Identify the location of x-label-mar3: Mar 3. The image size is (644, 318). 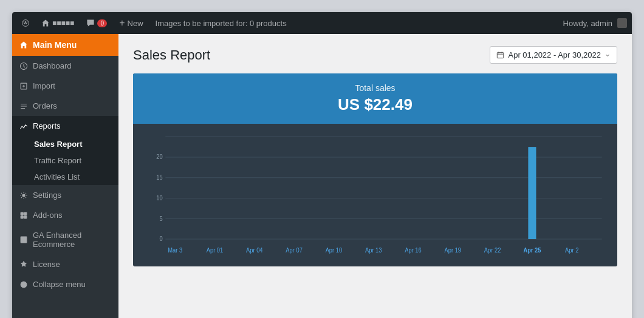
(175, 251).